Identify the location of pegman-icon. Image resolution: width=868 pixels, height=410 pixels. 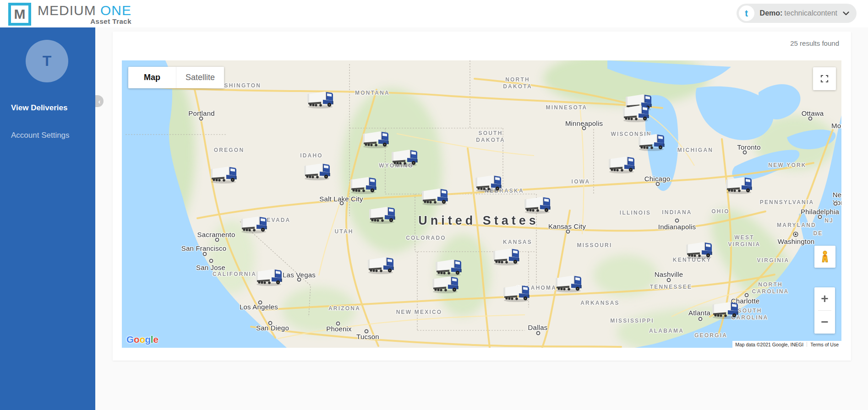
(825, 257).